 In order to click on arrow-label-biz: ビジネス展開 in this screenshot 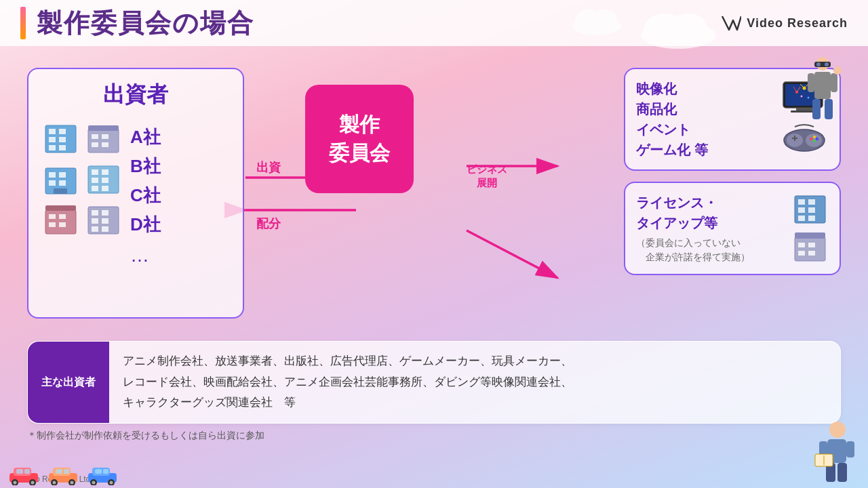, I will do `click(487, 176)`.